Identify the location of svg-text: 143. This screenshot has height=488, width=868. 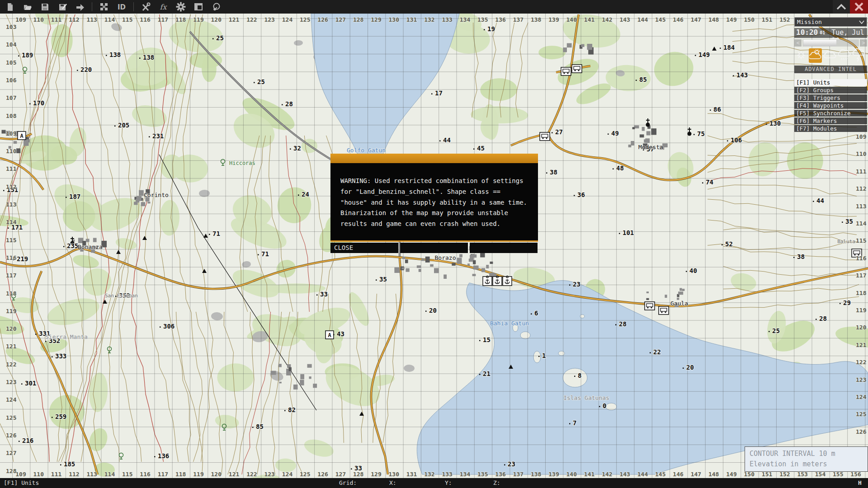
(625, 474).